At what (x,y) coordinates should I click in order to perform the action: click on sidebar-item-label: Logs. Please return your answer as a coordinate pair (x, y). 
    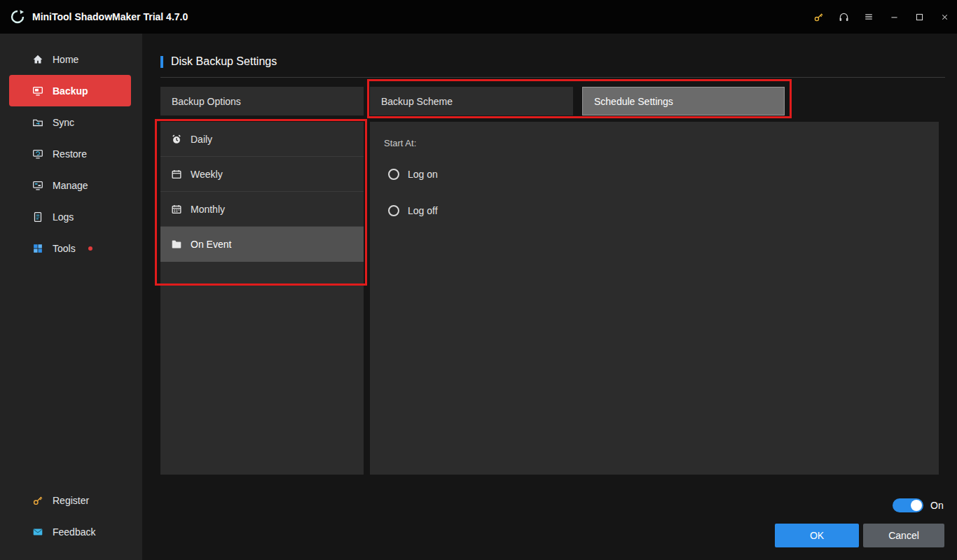
    Looking at the image, I should click on (63, 217).